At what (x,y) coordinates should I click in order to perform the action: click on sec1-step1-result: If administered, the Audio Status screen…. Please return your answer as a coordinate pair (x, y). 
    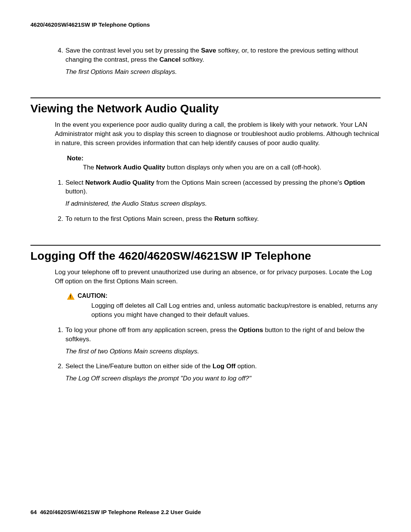
    Looking at the image, I should click on (223, 204).